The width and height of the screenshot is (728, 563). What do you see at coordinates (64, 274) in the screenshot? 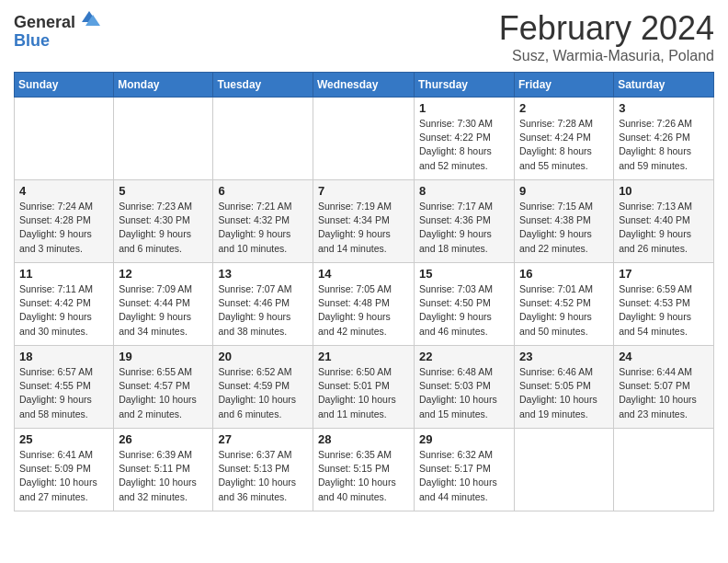
I see `day-number: 11` at bounding box center [64, 274].